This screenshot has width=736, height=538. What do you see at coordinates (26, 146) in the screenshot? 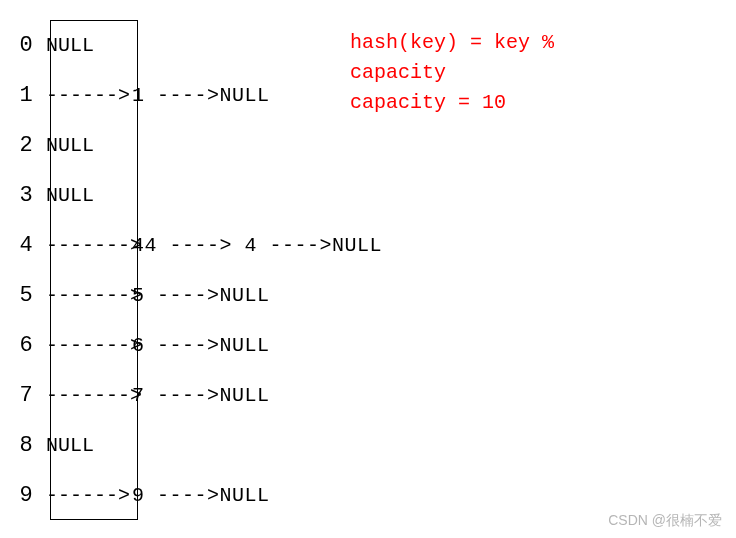
I see `bucket-index: 2` at bounding box center [26, 146].